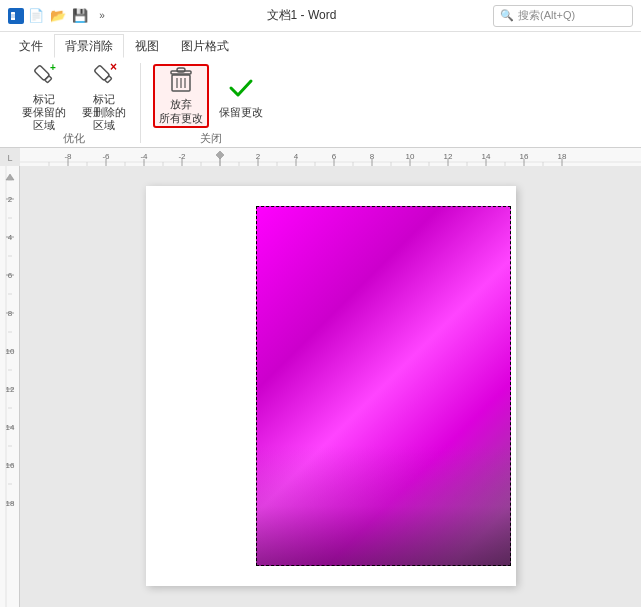  What do you see at coordinates (89, 46) in the screenshot?
I see `tab-background-remove: 背景消除` at bounding box center [89, 46].